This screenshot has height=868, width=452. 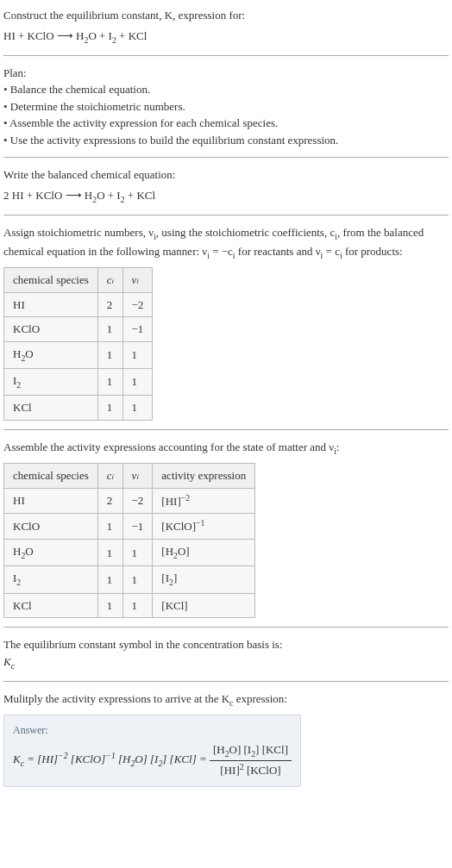 What do you see at coordinates (204, 579) in the screenshot?
I see `expr-cell: [I2]` at bounding box center [204, 579].